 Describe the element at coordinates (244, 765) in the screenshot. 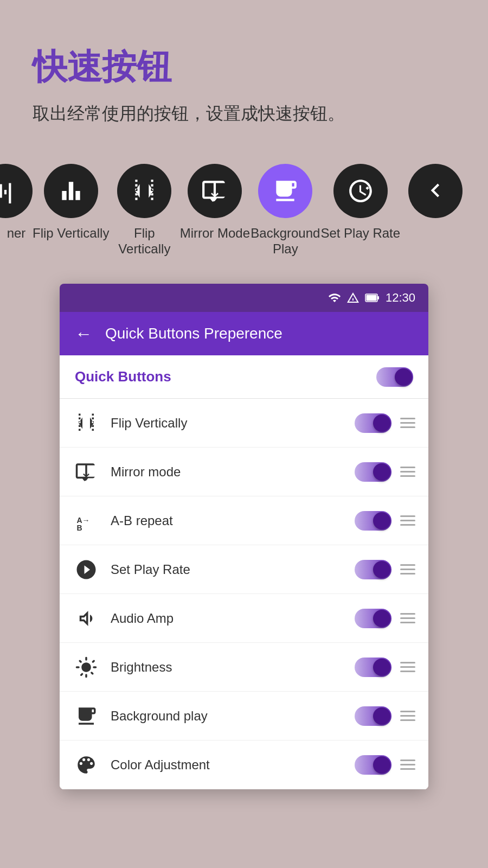

I see `settings-item-color-adjustment: Color Adjustment` at that location.